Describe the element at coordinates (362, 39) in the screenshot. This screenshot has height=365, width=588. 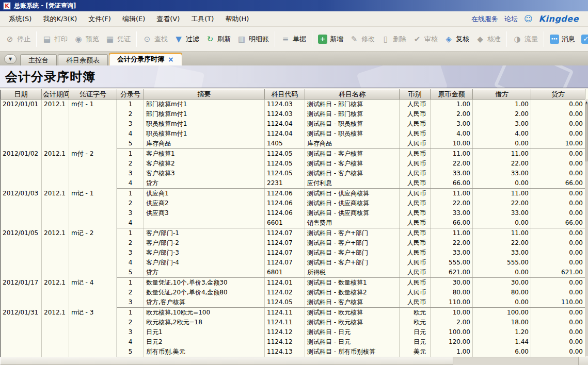
I see `modify-button: ✎修改` at that location.